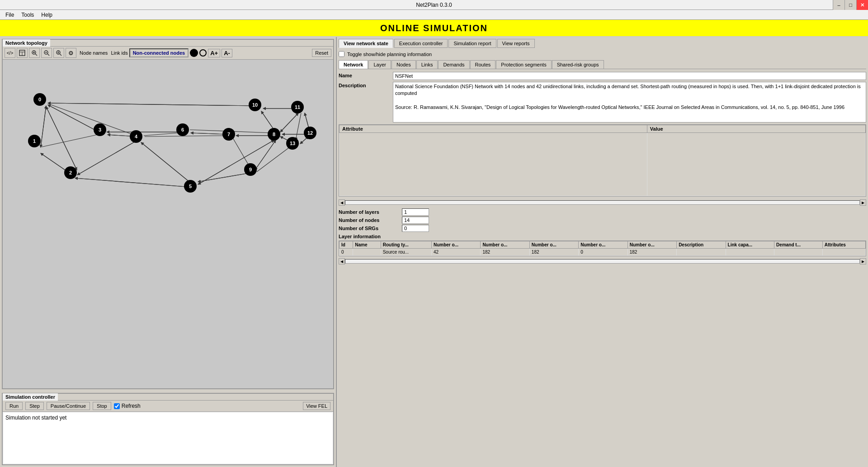 This screenshot has width=868, height=467. Describe the element at coordinates (159, 53) in the screenshot. I see `non-connected-btn: Non-connected nodes` at that location.